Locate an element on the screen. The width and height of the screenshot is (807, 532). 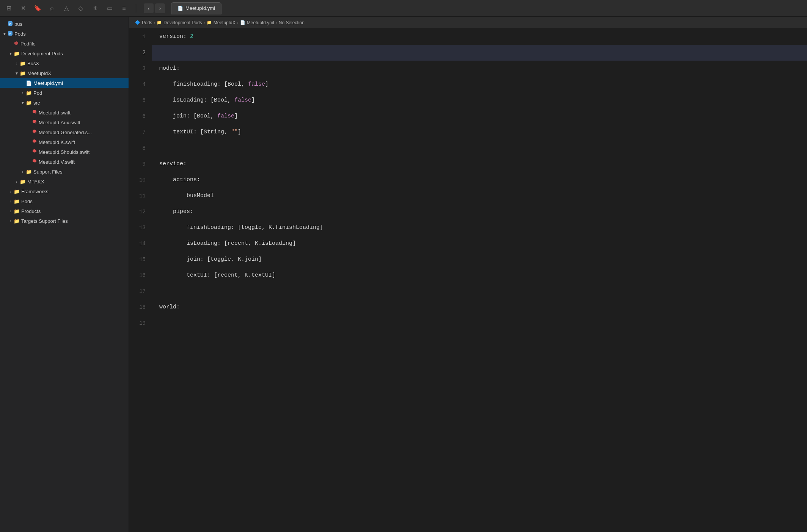
code-token: 2 is located at coordinates (192, 37).